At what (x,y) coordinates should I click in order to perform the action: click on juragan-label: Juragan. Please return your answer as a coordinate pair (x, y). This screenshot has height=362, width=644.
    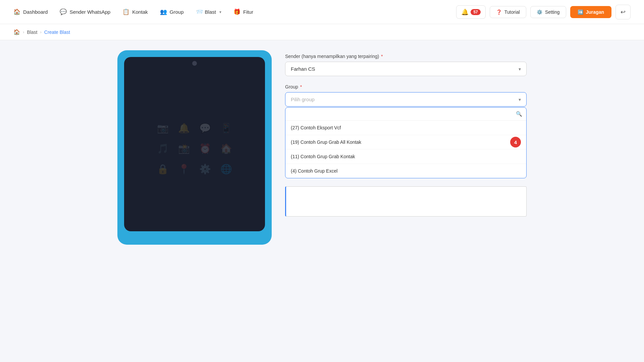
    Looking at the image, I should click on (595, 12).